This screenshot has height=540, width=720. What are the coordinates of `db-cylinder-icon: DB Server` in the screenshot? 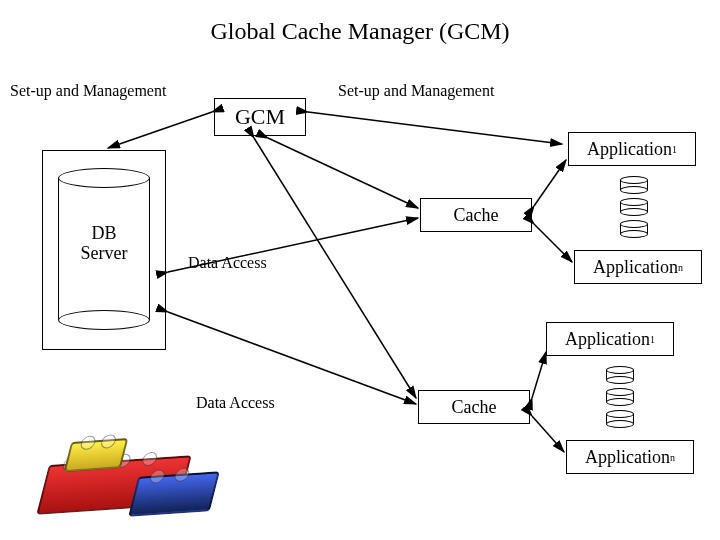 It's located at (104, 249).